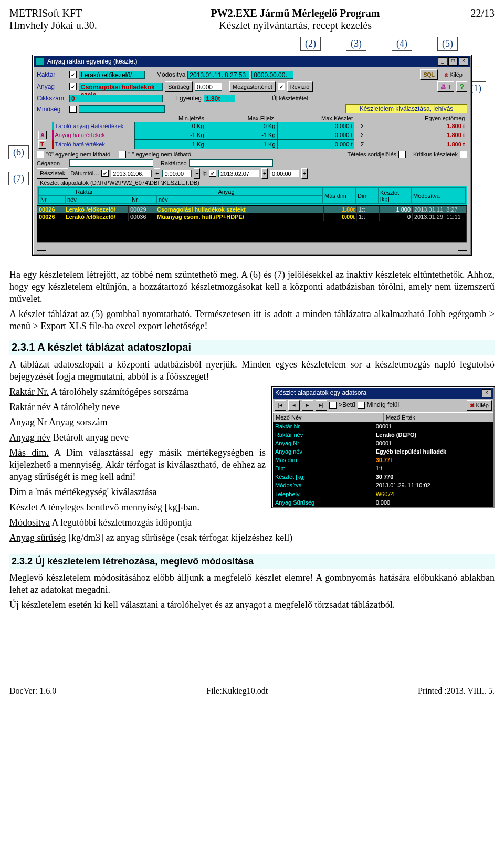 The height and width of the screenshot is (849, 504). What do you see at coordinates (171, 75) in the screenshot?
I see `modositva-label: Módosítva` at bounding box center [171, 75].